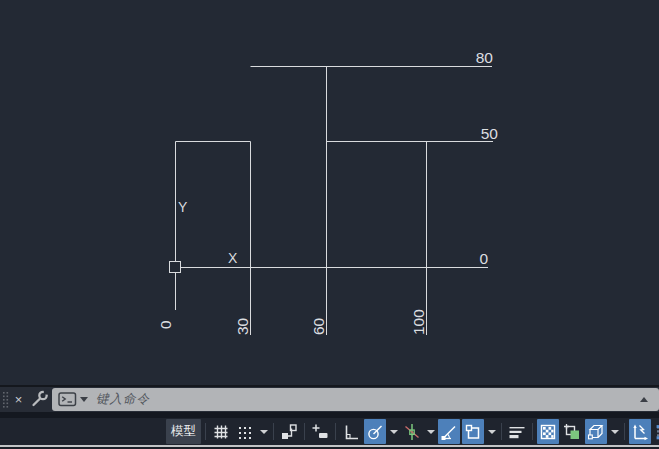 The height and width of the screenshot is (449, 659). I want to click on selection-cycling-button, so click(572, 432).